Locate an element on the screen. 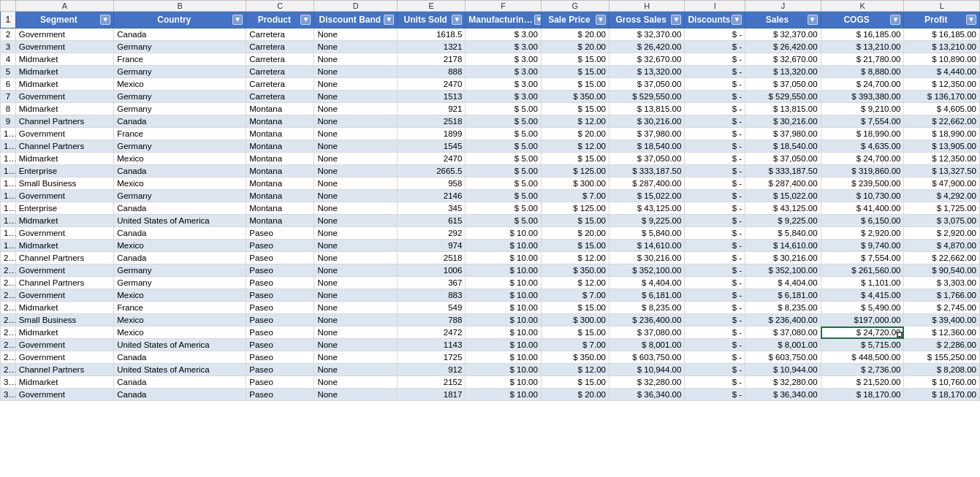 This screenshot has width=980, height=477. col-letter-f: F is located at coordinates (503, 6).